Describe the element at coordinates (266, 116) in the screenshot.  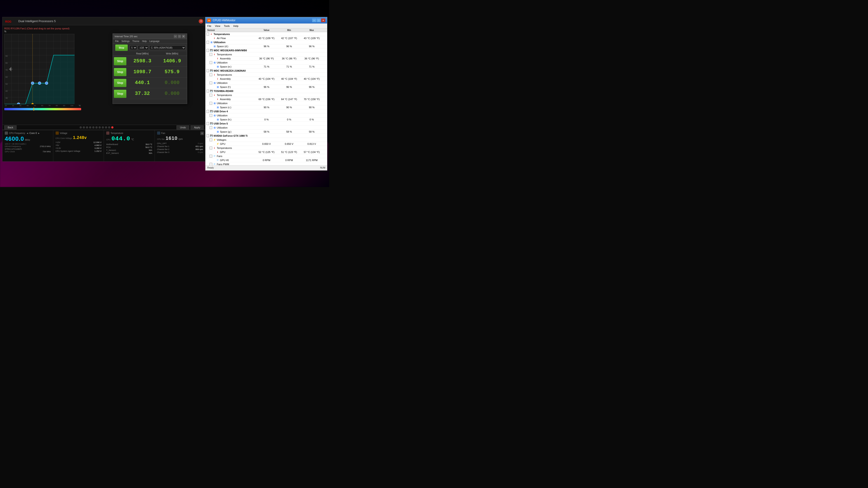
I see `tree-item-20: -▦Utilization` at that location.